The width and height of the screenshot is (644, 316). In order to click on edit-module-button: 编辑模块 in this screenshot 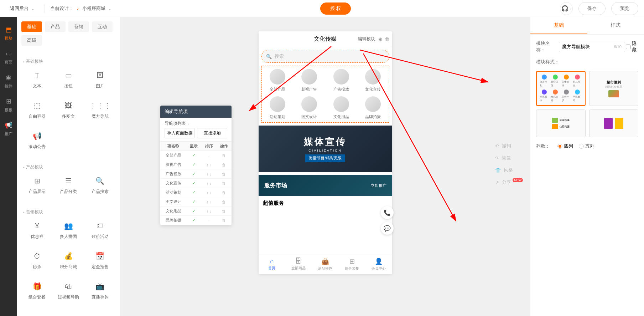, I will do `click(367, 39)`.